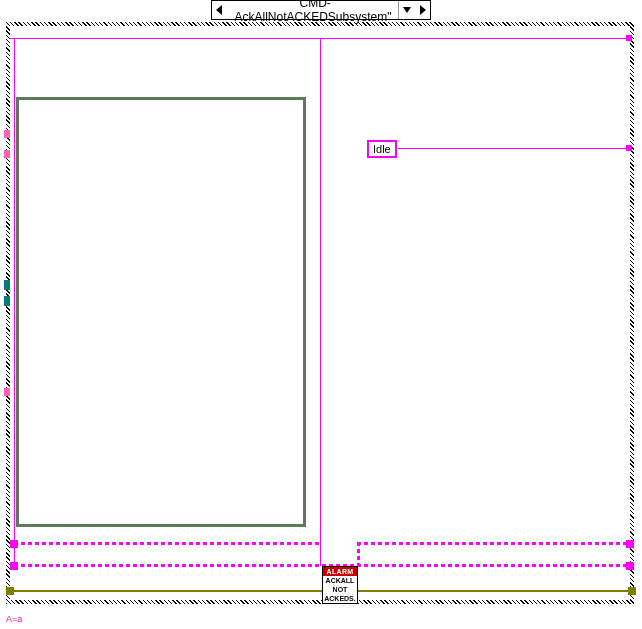 The height and width of the screenshot is (629, 642). I want to click on tunnel-dash-r1, so click(630, 544).